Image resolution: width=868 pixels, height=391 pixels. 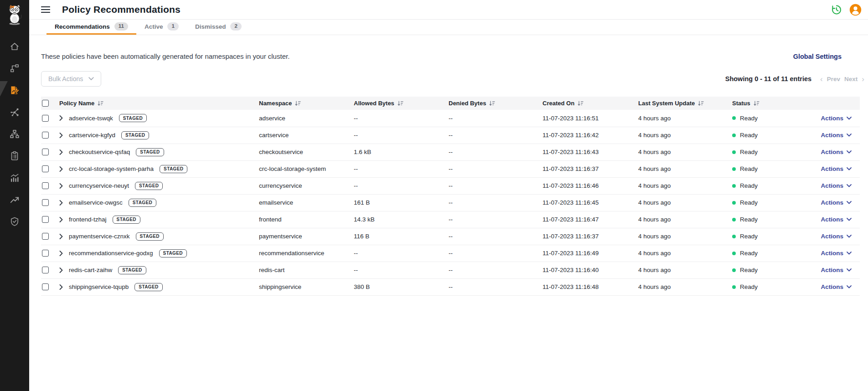 What do you see at coordinates (15, 46) in the screenshot?
I see `home-icon` at bounding box center [15, 46].